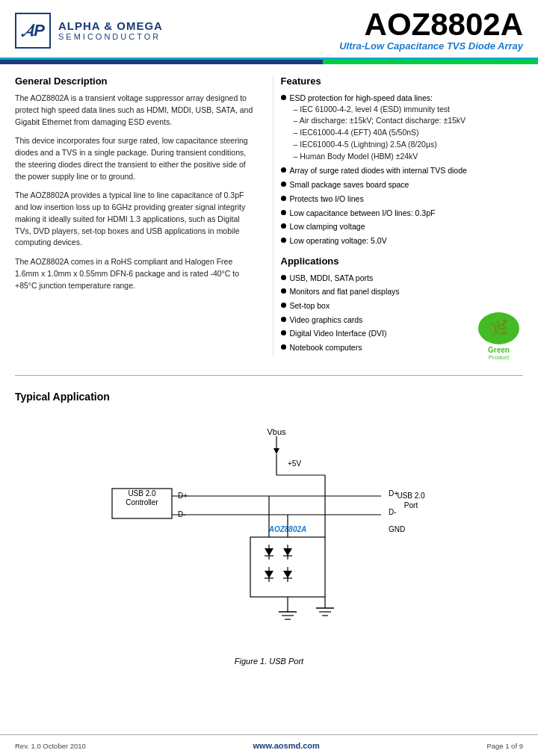 Image resolution: width=538 pixels, height=756 pixels. I want to click on logo-box: 𝓐P, so click(33, 31).